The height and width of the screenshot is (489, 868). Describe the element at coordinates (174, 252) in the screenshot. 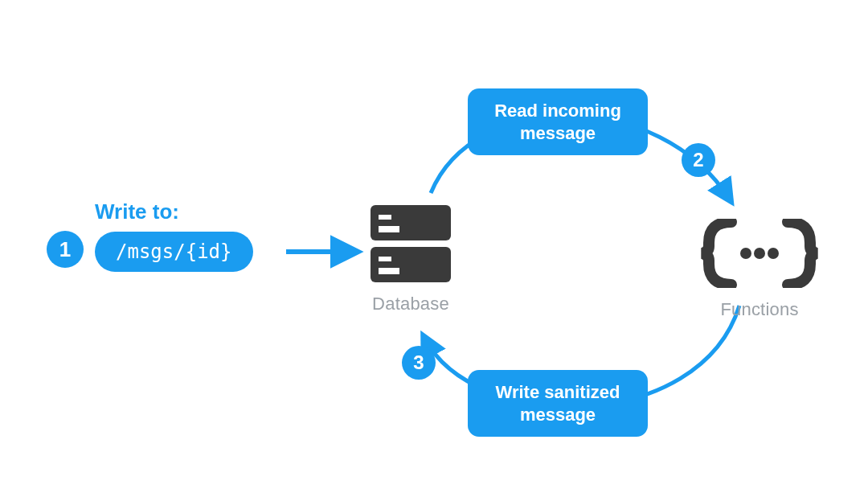

I see `path-pill: /msgs/{id}` at that location.